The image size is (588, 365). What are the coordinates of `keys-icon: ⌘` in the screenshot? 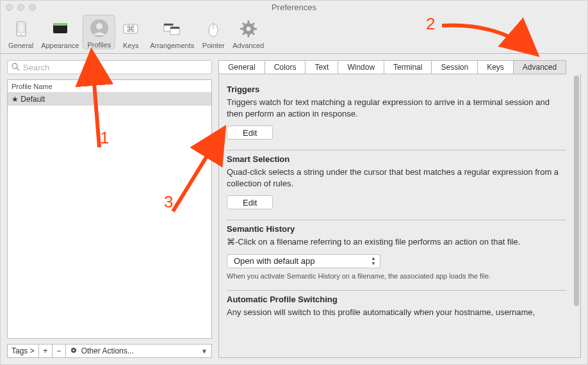 It's located at (131, 29).